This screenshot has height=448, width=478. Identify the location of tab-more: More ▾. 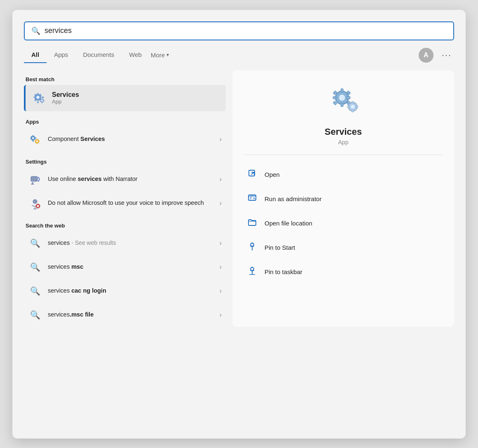
(163, 55).